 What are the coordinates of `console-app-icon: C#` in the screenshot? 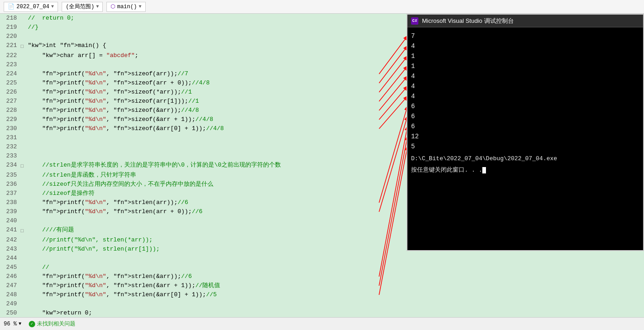 It's located at (415, 21).